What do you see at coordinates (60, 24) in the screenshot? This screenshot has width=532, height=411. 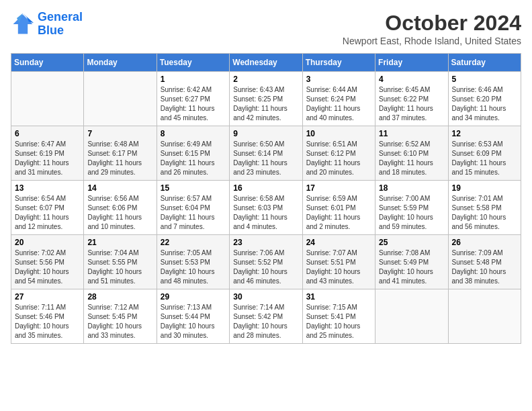 I see `logo-text: General Blue` at bounding box center [60, 24].